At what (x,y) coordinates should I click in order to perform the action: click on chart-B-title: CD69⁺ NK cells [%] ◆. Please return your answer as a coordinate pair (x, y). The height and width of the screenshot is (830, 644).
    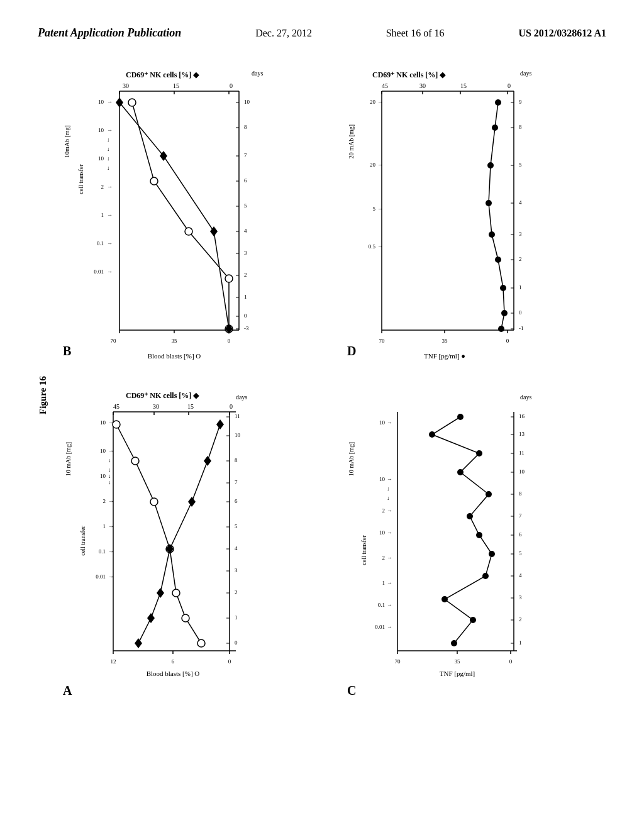
    Looking at the image, I should click on (162, 75).